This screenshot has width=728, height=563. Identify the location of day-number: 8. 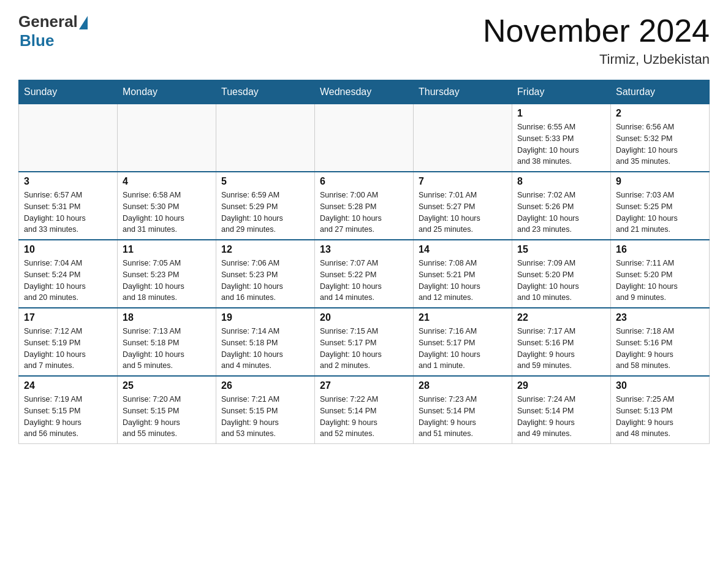
(561, 182).